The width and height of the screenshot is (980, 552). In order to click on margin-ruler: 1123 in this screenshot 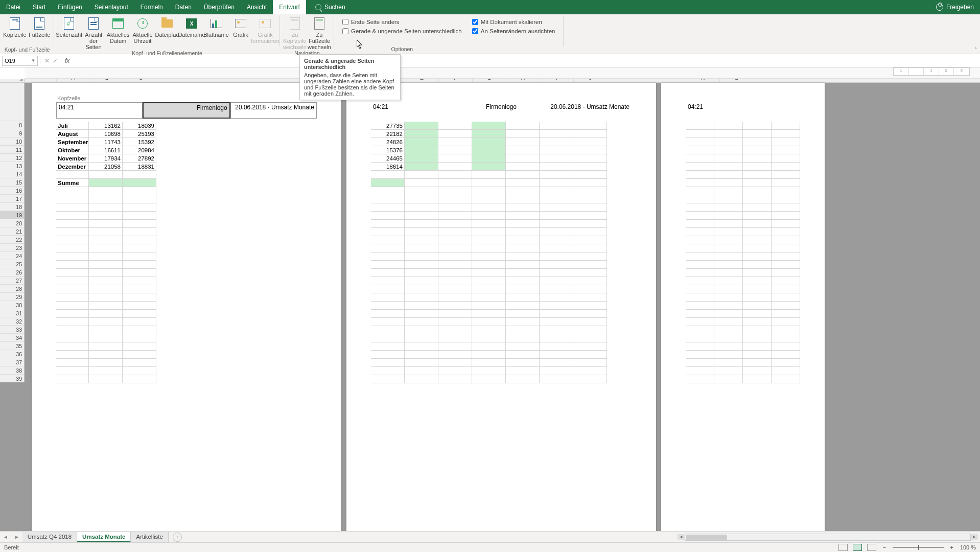, I will do `click(931, 72)`.